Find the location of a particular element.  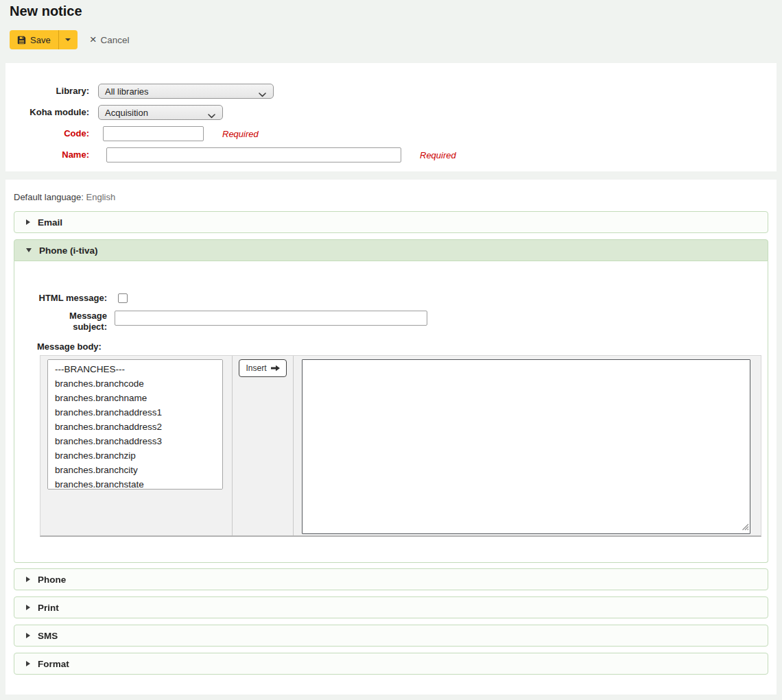

list-item: branches.branchcity is located at coordinates (135, 470).